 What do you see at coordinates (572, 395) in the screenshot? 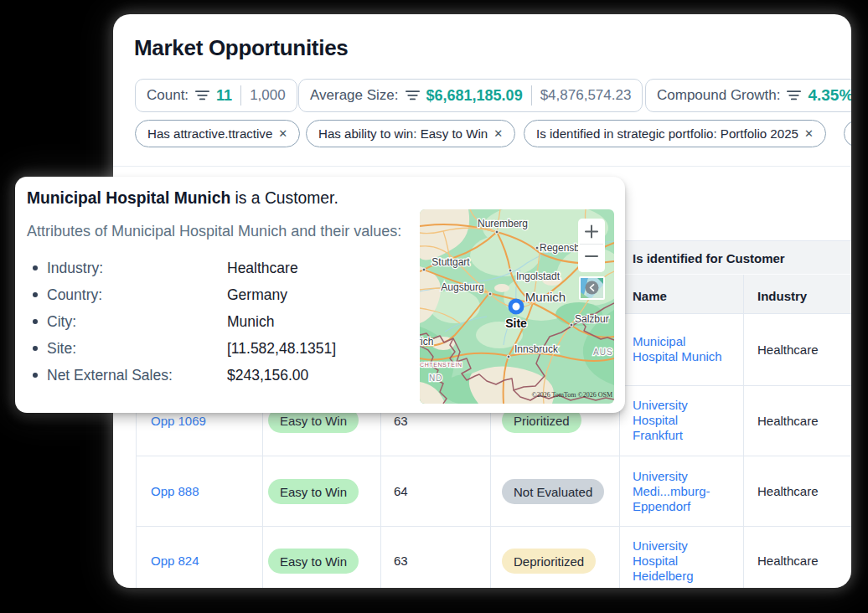
I see `svg-text: ©2026 TomTom ©2026 OSM` at bounding box center [572, 395].